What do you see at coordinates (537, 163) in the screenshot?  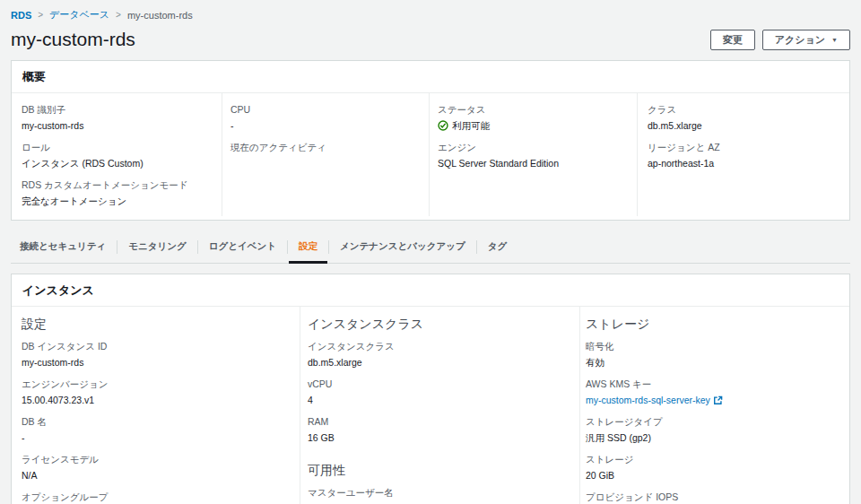 I see `field-value: SQL Server Standard Edition` at bounding box center [537, 163].